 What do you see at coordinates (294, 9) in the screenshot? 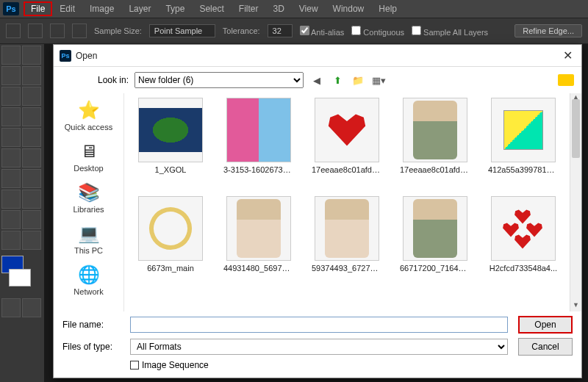
I see `app-menubar: Ps FileEditImageLayerTypeSelectFilter3DV…` at bounding box center [294, 9].